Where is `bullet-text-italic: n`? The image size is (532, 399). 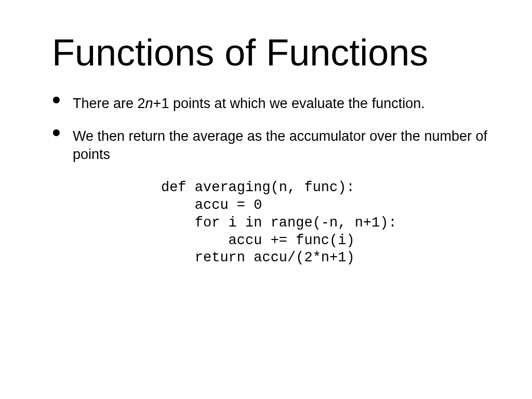
bullet-text-italic: n is located at coordinates (150, 103).